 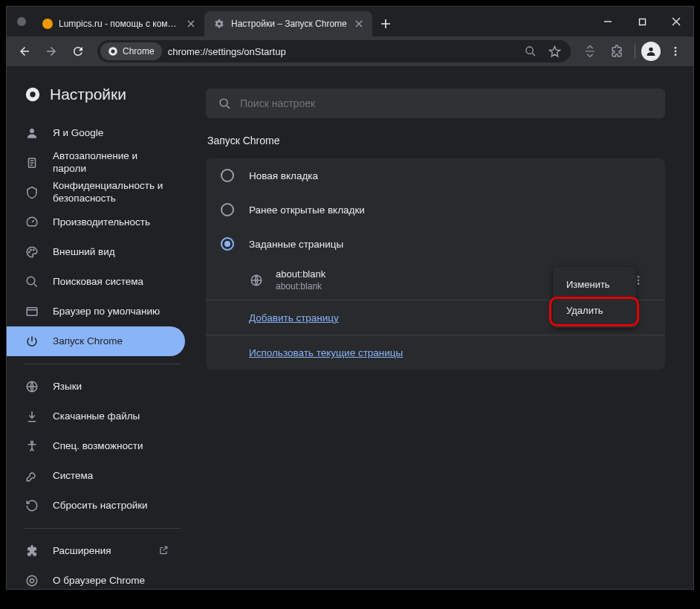 I want to click on sidebar-item-downloads: Скачанные файлы, so click(x=96, y=416).